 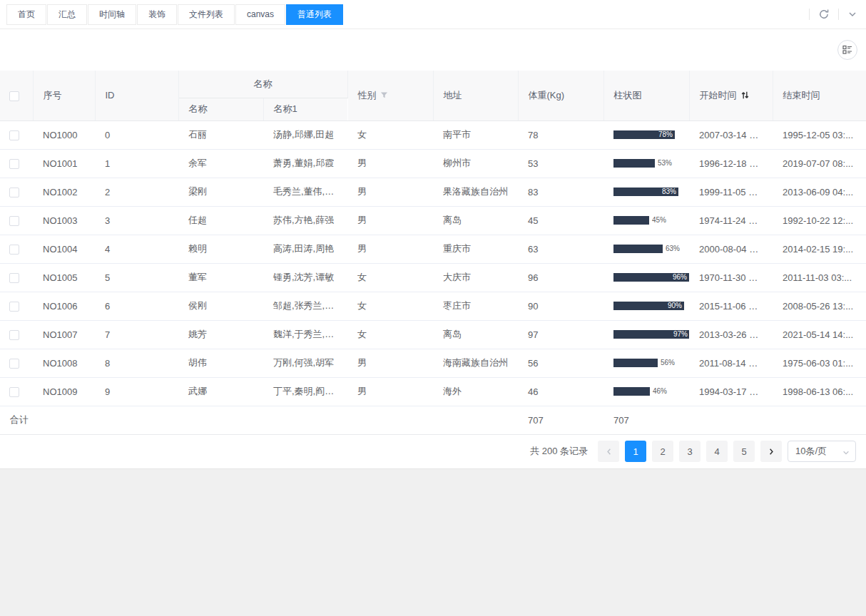 What do you see at coordinates (819, 163) in the screenshot?
I see `cell-end: 2019-07-07 08:...` at bounding box center [819, 163].